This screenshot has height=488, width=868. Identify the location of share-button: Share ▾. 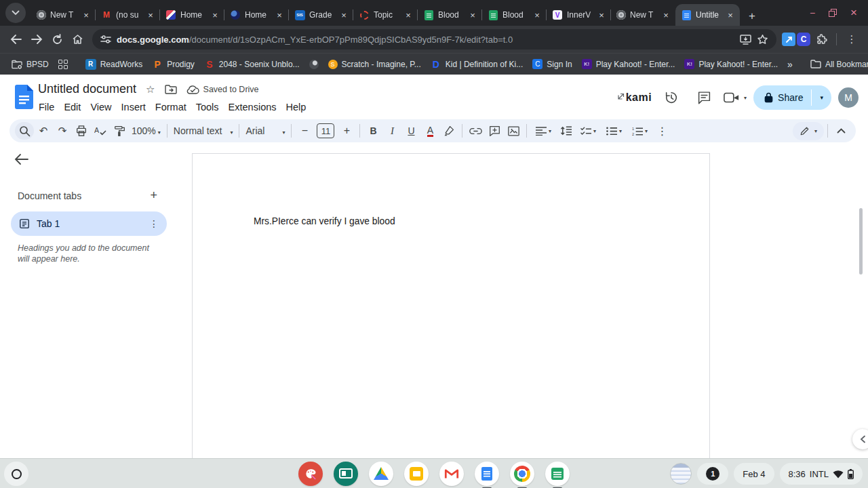
(792, 98).